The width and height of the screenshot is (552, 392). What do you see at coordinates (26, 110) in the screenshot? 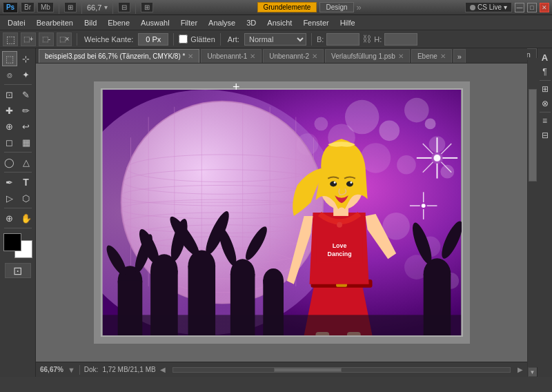
I see `brush-tool: ✏` at bounding box center [26, 110].